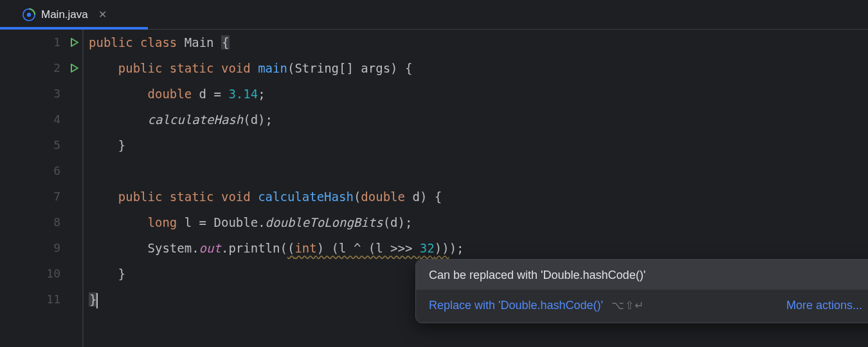 This screenshot has width=868, height=347. I want to click on java-class-icon, so click(29, 15).